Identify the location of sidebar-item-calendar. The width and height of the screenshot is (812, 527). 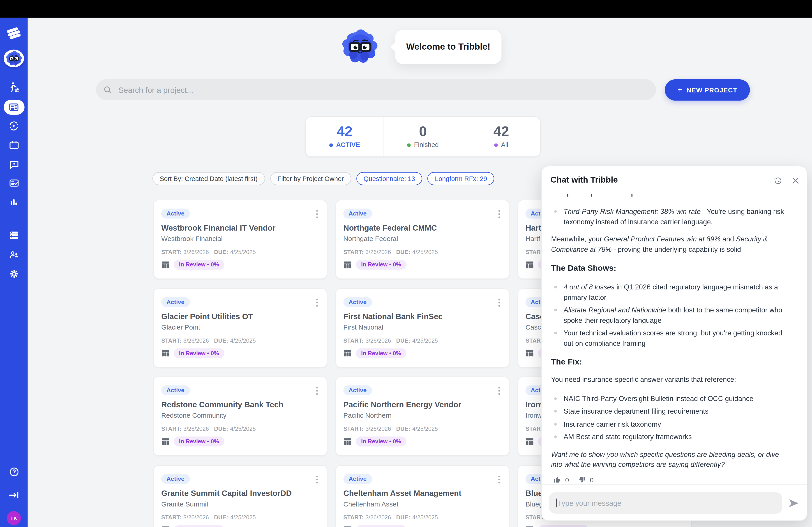
(14, 145).